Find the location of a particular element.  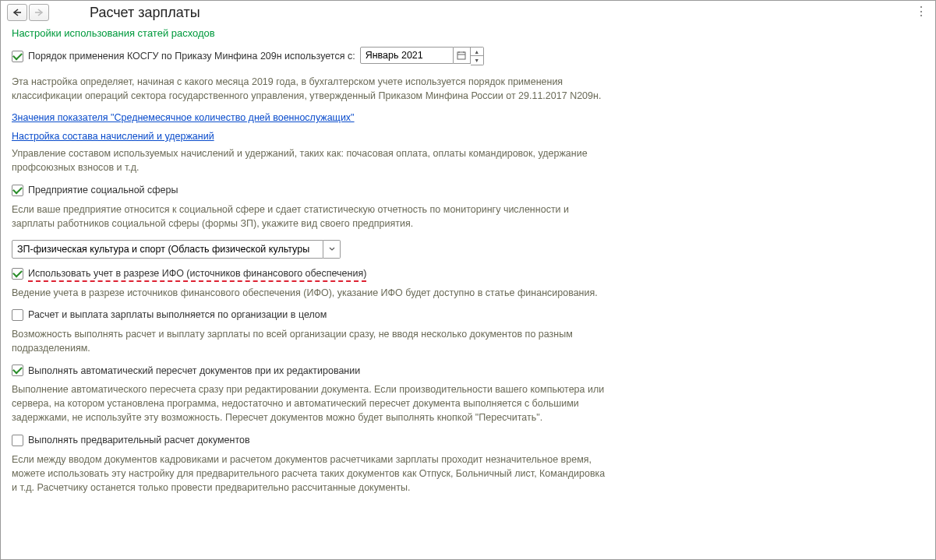

chevron-down-icon is located at coordinates (332, 249).